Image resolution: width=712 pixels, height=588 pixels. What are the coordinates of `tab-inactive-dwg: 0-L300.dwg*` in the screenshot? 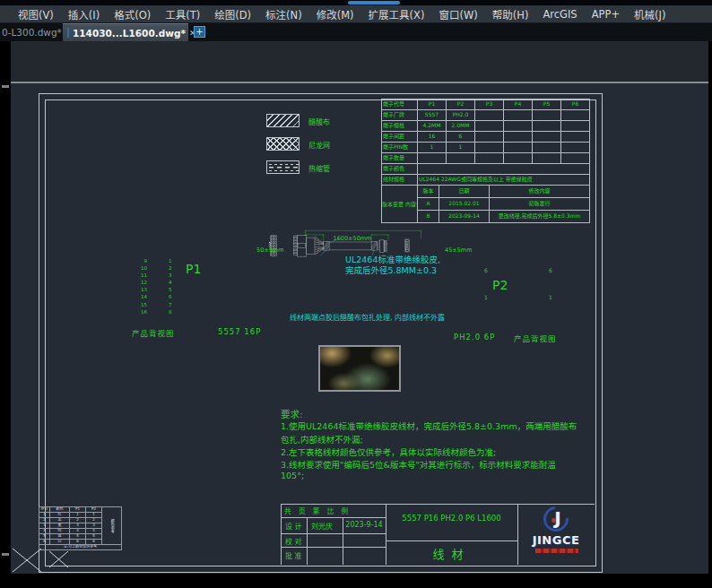 It's located at (32, 32).